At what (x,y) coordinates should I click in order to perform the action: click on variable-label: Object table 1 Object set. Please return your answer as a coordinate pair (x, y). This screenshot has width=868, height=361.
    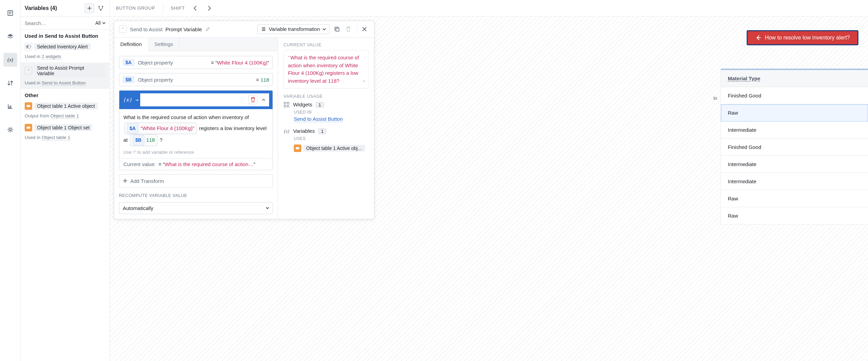
    Looking at the image, I should click on (63, 128).